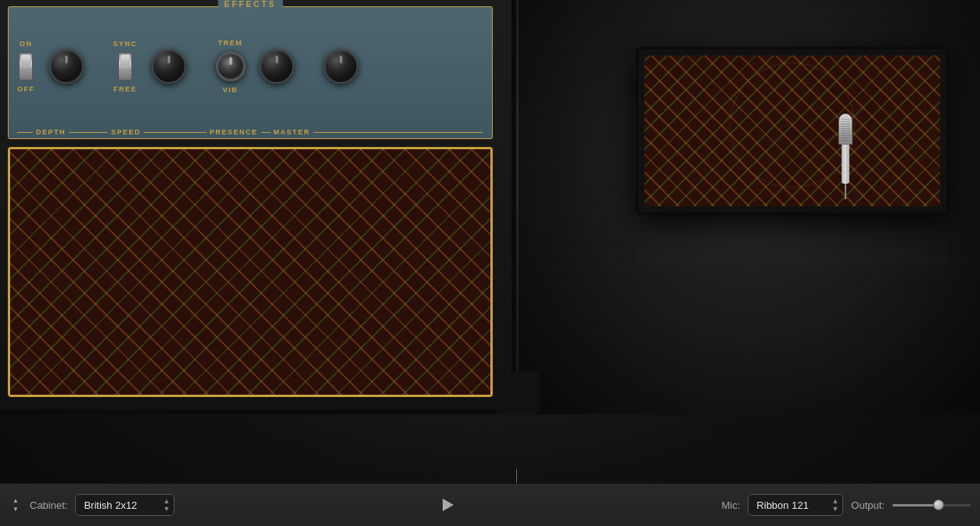 The width and height of the screenshot is (980, 526). I want to click on cabinet-unit, so click(792, 131).